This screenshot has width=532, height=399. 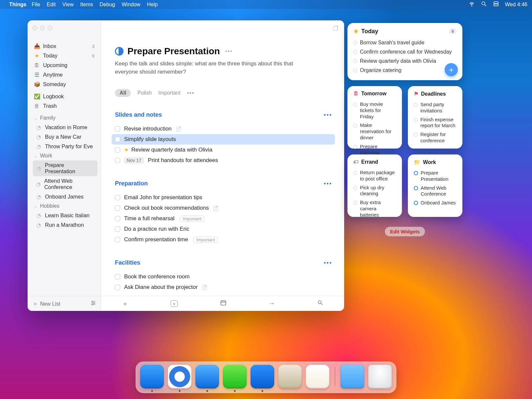 I want to click on task-row: Book the conference room, so click(x=225, y=277).